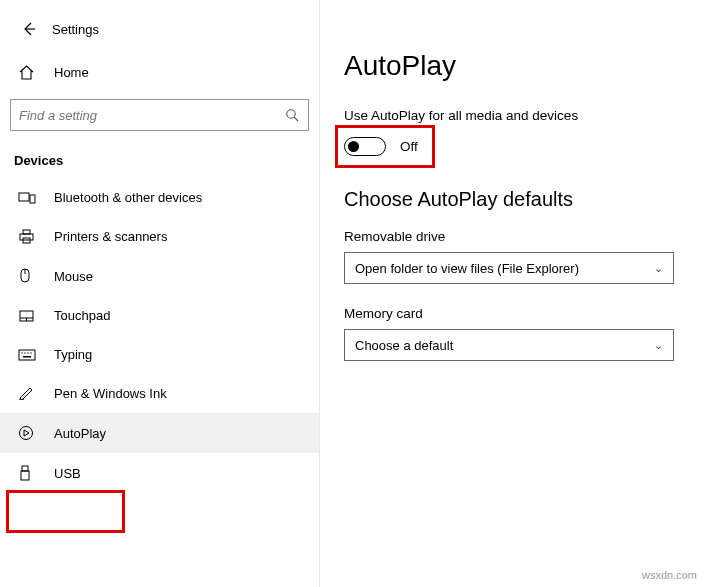  What do you see at coordinates (160, 160) in the screenshot?
I see `section-title: Devices` at bounding box center [160, 160].